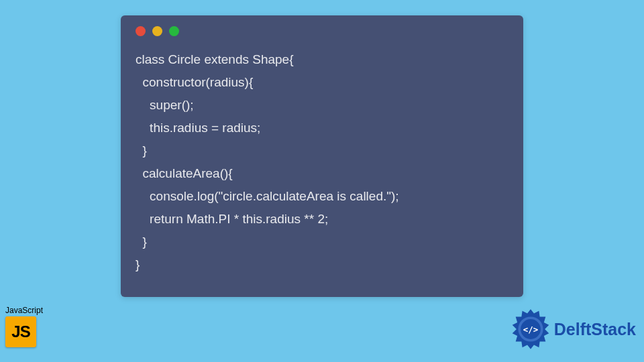 The image size is (644, 362). What do you see at coordinates (322, 25) in the screenshot?
I see `window-controls` at bounding box center [322, 25].